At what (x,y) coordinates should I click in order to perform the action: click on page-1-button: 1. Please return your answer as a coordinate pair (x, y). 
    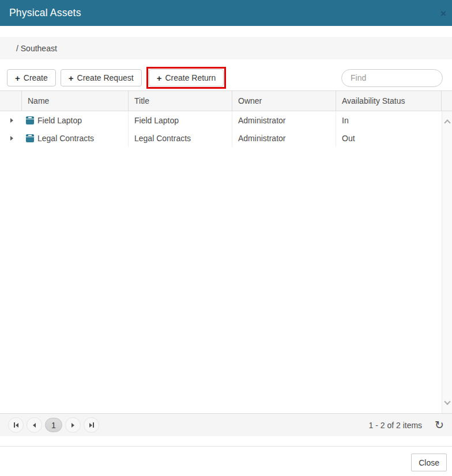
    Looking at the image, I should click on (54, 425).